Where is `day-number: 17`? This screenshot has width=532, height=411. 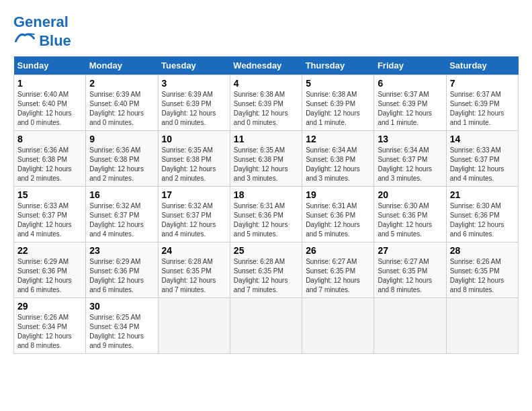
day-number: 17 is located at coordinates (194, 195).